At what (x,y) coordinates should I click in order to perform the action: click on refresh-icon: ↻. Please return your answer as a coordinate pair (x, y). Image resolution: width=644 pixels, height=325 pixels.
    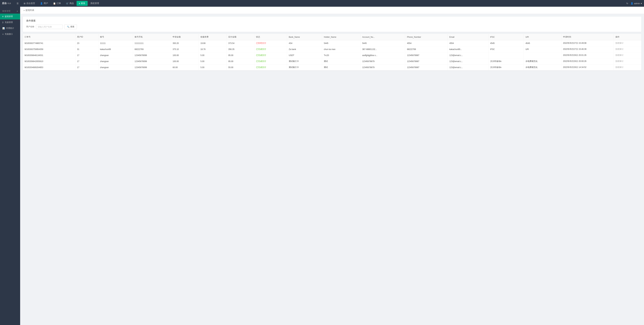
    Looking at the image, I should click on (627, 3).